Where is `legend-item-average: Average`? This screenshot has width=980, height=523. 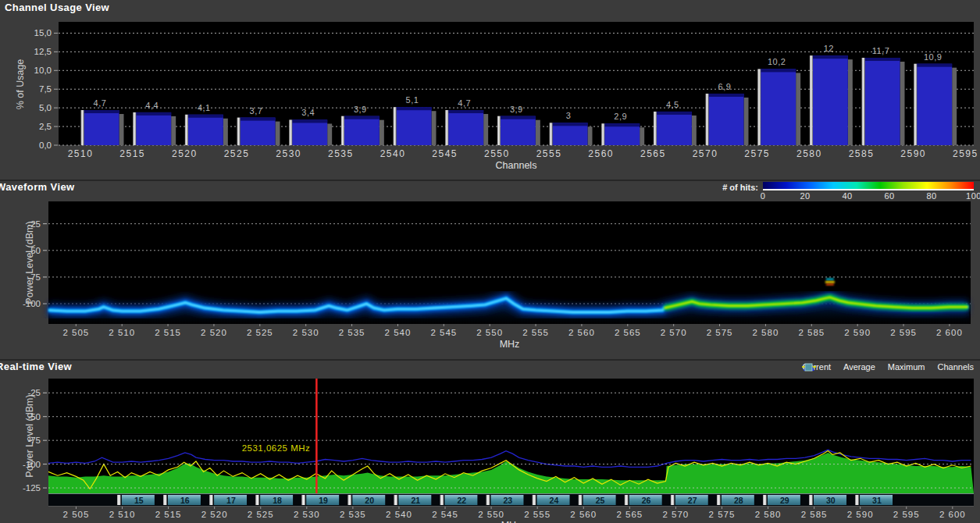
legend-item-average: Average is located at coordinates (859, 367).